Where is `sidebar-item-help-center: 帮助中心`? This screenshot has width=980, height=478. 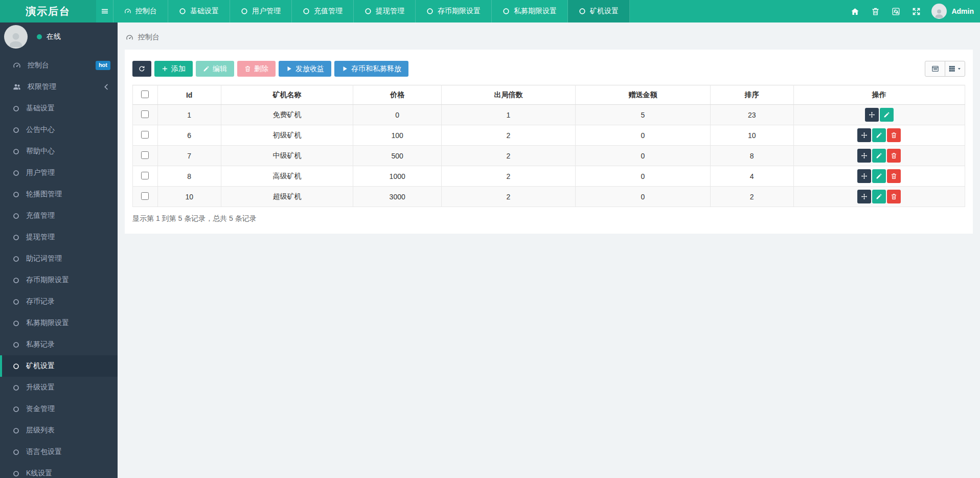 sidebar-item-help-center: 帮助中心 is located at coordinates (59, 151).